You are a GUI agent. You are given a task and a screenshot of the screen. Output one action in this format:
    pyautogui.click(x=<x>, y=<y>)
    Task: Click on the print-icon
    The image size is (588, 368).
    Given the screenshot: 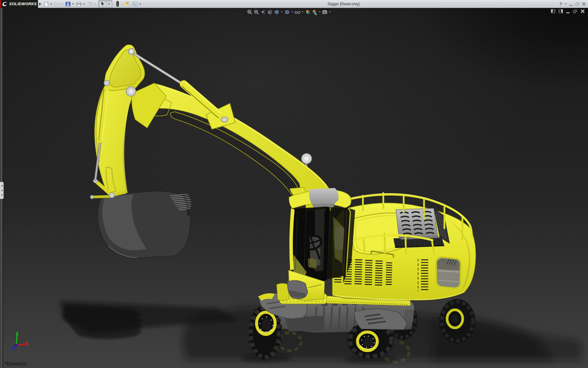 What is the action you would take?
    pyautogui.click(x=79, y=4)
    